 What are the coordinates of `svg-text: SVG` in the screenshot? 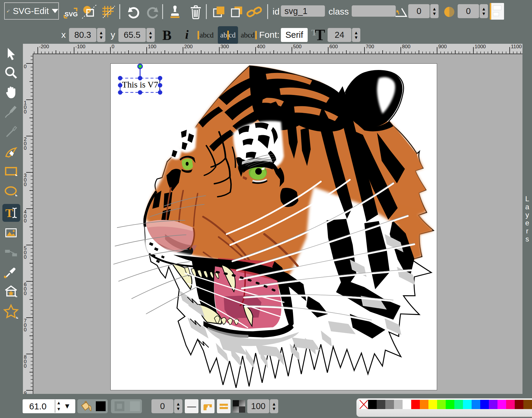 It's located at (71, 14).